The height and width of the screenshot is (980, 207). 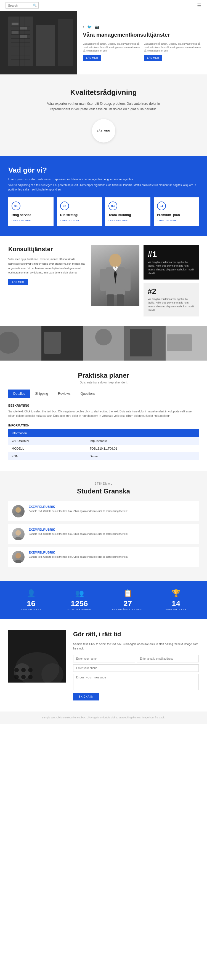 I want to click on what-we-do-desc1: Lorem ipsum en a diam sollicitudie. Turp…, so click(x=104, y=180).